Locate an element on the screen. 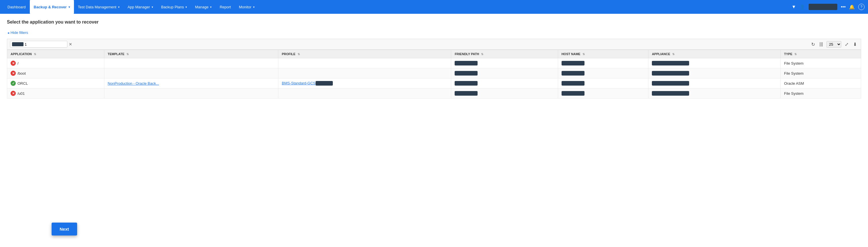  expand-icon: ⤢ is located at coordinates (847, 45).